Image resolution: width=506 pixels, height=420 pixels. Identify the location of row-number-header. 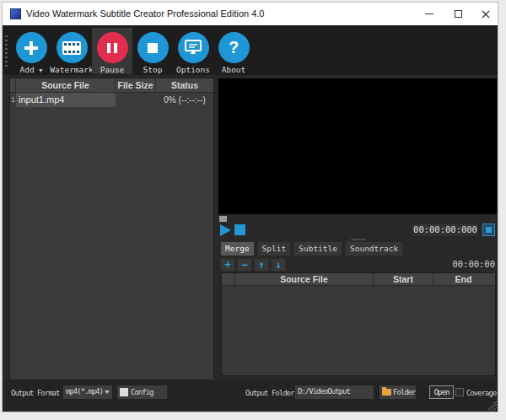
(13, 85).